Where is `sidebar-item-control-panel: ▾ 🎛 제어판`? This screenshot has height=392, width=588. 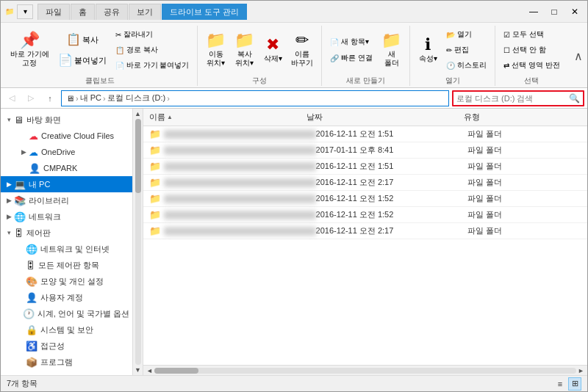 sidebar-item-control-panel: ▾ 🎛 제어판 is located at coordinates (66, 233).